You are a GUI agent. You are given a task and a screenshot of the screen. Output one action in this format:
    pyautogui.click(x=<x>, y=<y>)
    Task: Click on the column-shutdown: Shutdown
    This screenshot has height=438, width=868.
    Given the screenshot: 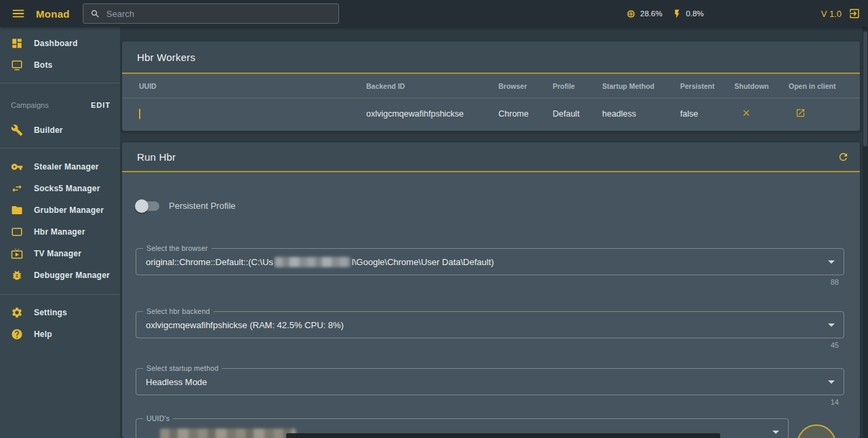 What is the action you would take?
    pyautogui.click(x=762, y=86)
    